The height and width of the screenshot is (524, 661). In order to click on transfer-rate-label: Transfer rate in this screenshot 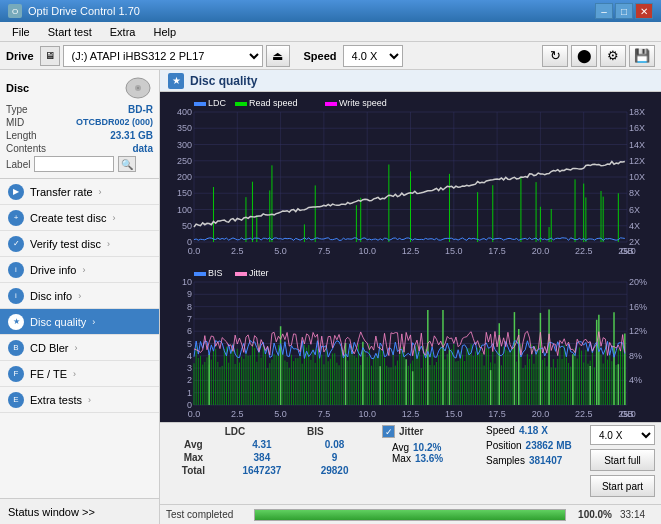, I will do `click(62, 192)`.